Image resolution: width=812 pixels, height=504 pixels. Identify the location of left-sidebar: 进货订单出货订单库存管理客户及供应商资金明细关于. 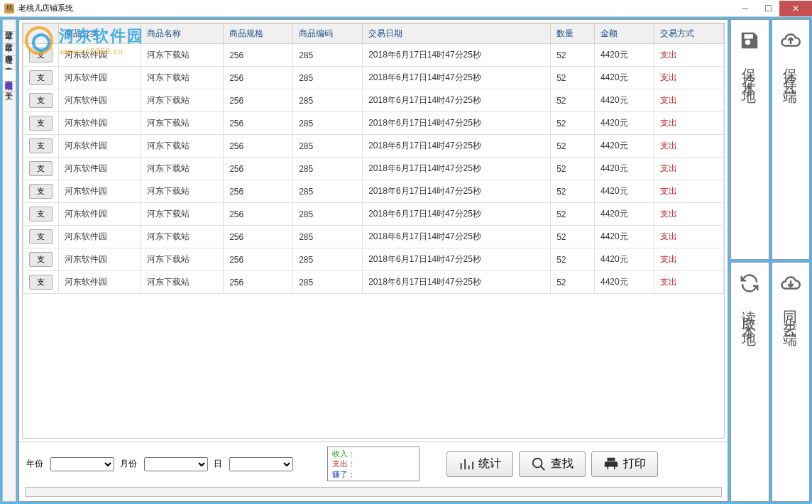
(9, 261).